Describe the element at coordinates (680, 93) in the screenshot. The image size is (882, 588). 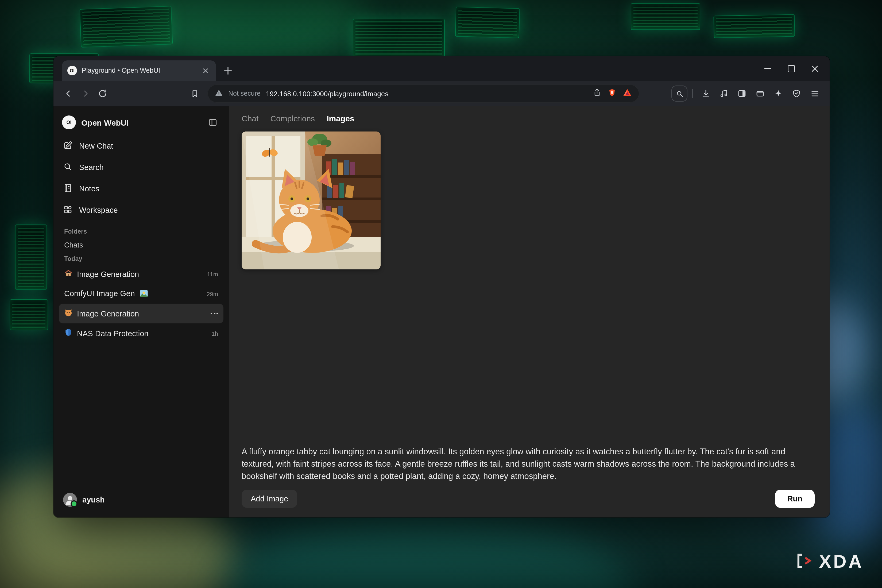
I see `search-box-icon` at that location.